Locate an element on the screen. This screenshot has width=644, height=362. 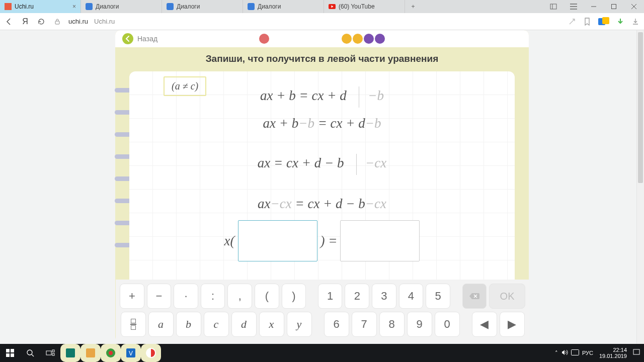
key-4: 4 is located at coordinates (412, 296).